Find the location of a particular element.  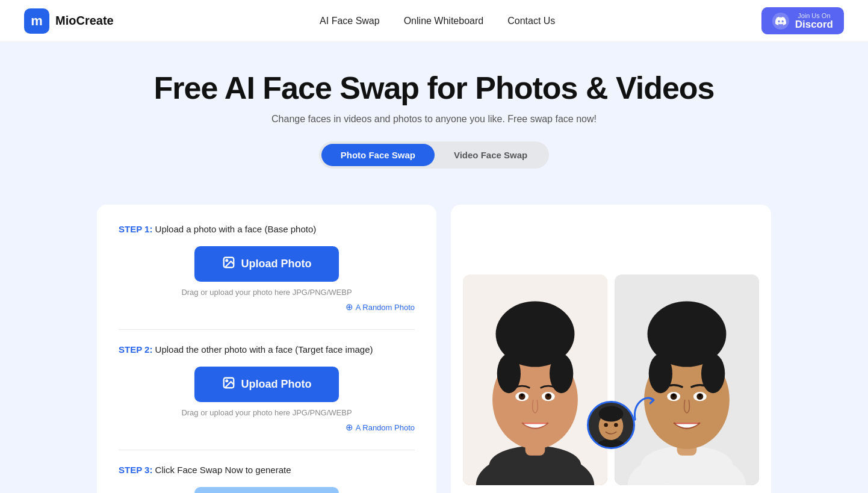

woman-after-svg is located at coordinates (687, 380).